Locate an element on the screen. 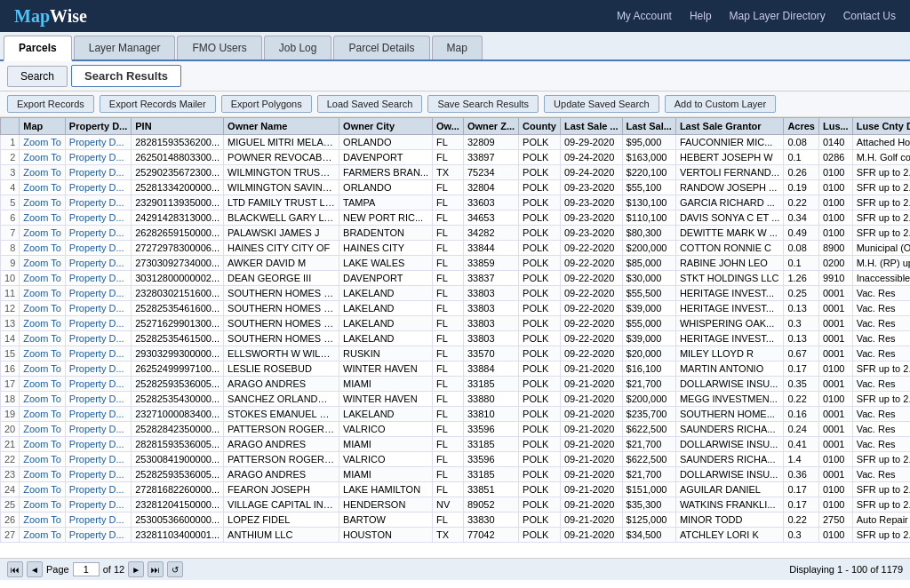 Image resolution: width=910 pixels, height=588 pixels. nav-map-layer-directory: Map Layer Directory is located at coordinates (778, 16).